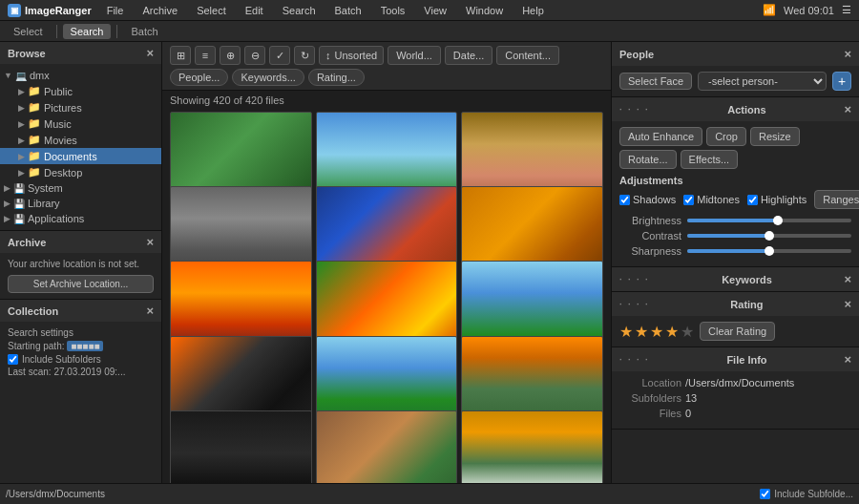 The height and width of the screenshot is (504, 859). What do you see at coordinates (848, 279) in the screenshot?
I see `keywords-close: ×` at bounding box center [848, 279].